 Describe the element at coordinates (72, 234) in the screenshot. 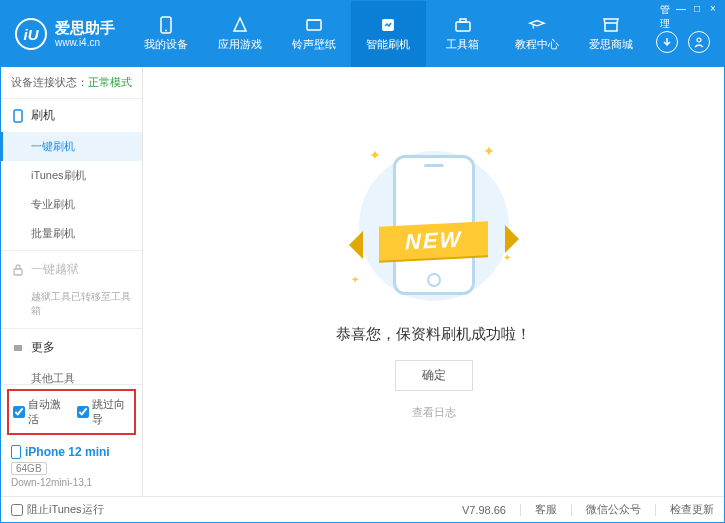

I see `sidebar-item-batch-flash: 批量刷机` at that location.